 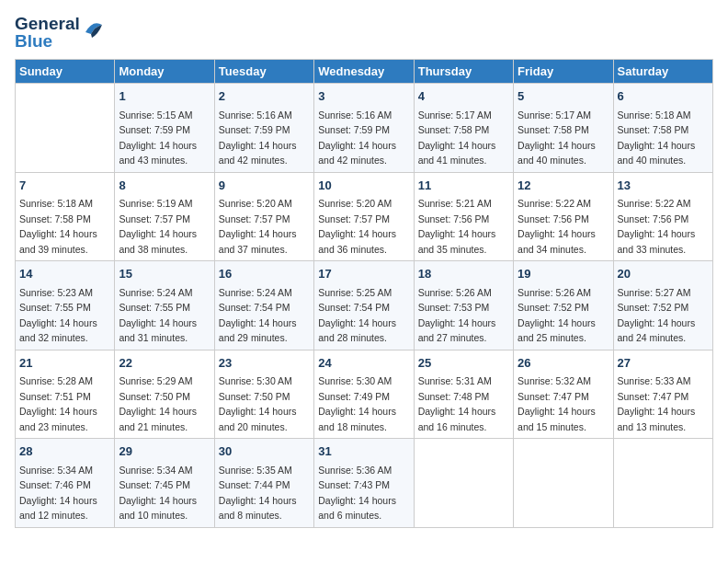 What do you see at coordinates (265, 452) in the screenshot?
I see `day-number: 30` at bounding box center [265, 452].